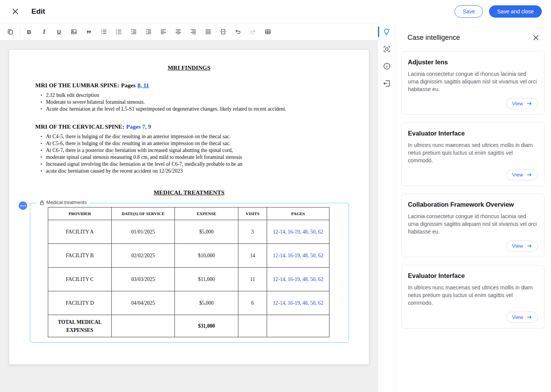 This screenshot has width=551, height=392. I want to click on cell-expense: $5,000, so click(207, 232).